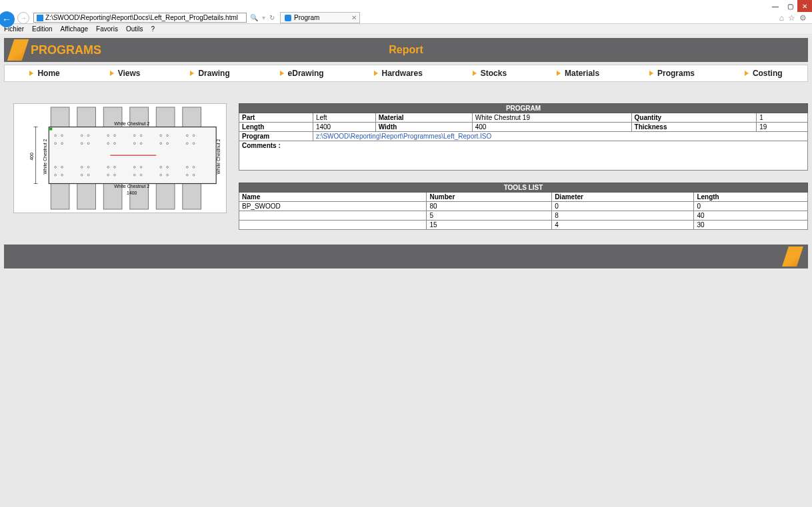  Describe the element at coordinates (354, 17) in the screenshot. I see `tab-close-icon: ✕` at that location.